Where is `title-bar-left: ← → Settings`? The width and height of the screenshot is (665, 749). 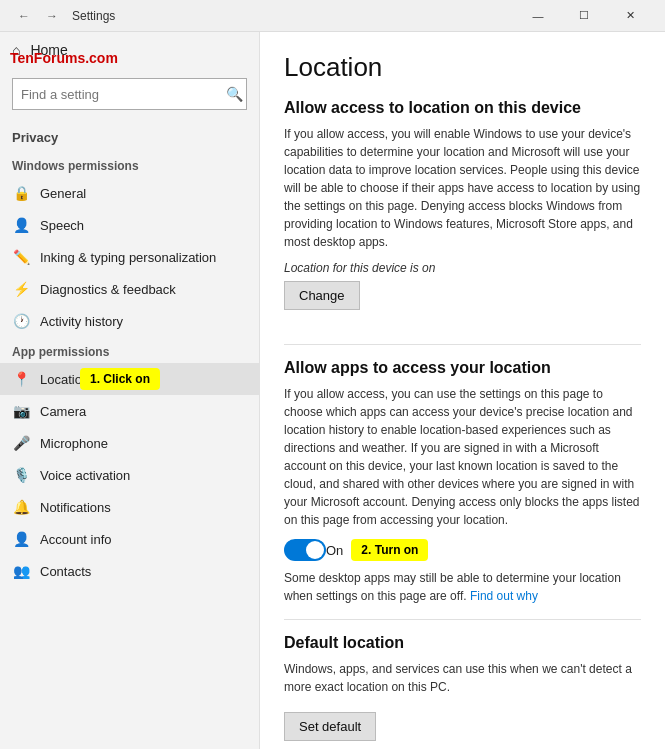
title-bar-left: ← → Settings is located at coordinates (64, 16).